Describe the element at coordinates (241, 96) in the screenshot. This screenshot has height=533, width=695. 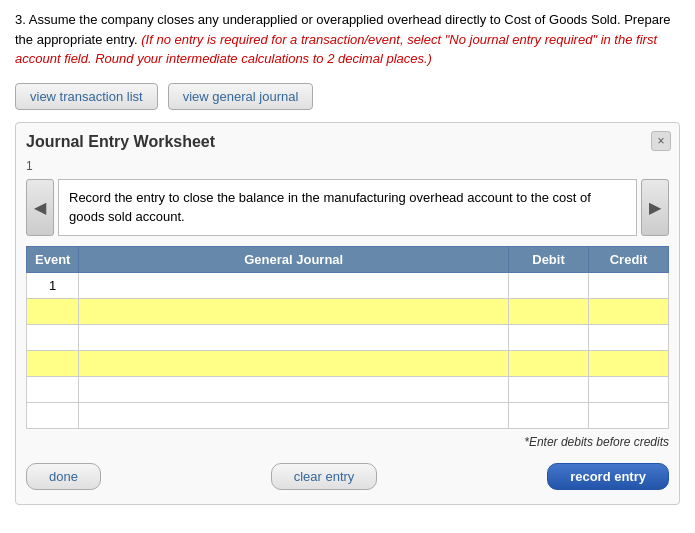
I see `view-journal-button: view general journal` at that location.